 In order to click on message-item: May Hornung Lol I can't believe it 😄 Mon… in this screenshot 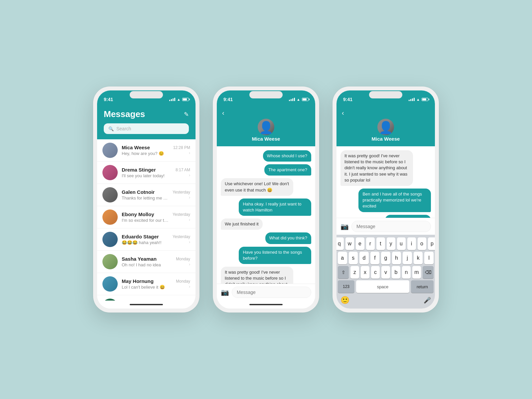, I will do `click(146, 284)`.